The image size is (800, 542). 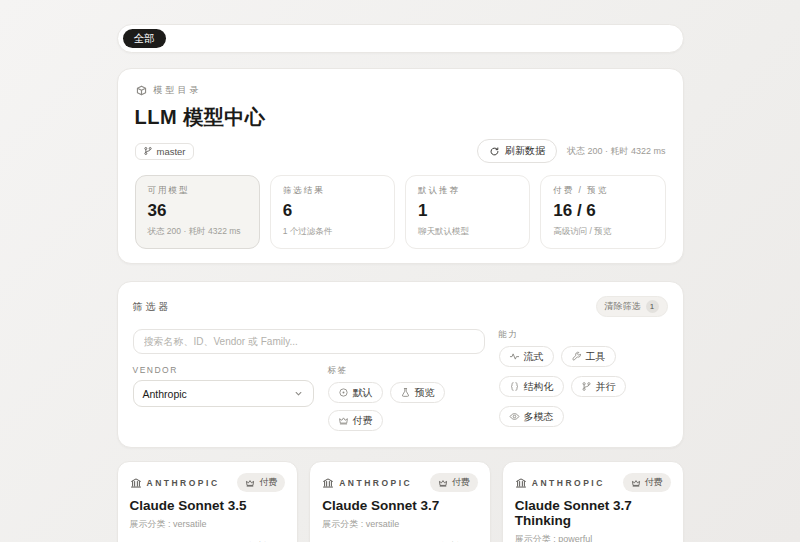 What do you see at coordinates (602, 211) in the screenshot?
I see `stat-value: 16 / 6` at bounding box center [602, 211].